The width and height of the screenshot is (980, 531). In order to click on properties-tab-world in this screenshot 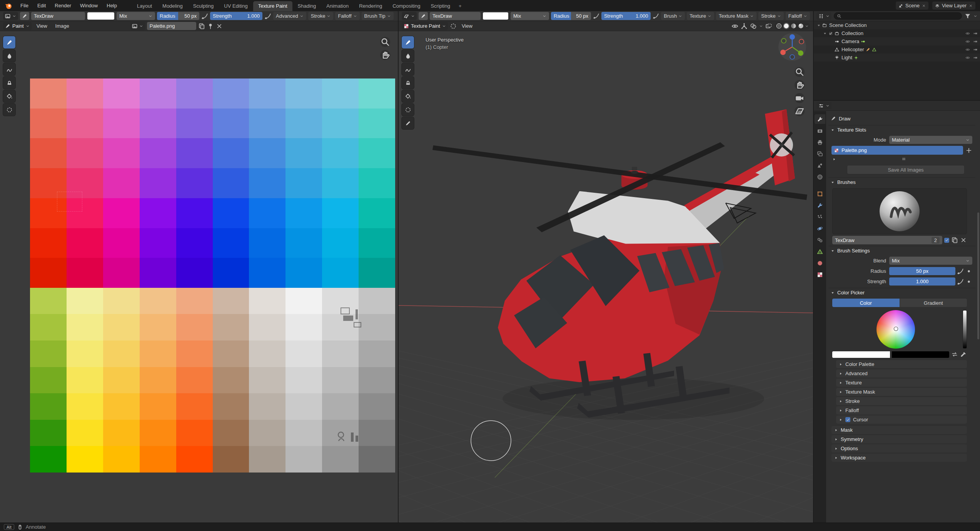, I will do `click(820, 177)`.